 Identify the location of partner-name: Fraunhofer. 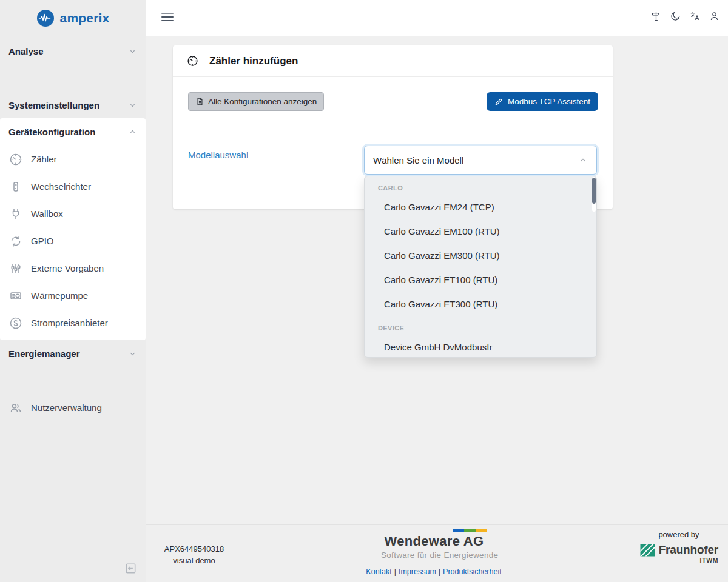
(689, 550).